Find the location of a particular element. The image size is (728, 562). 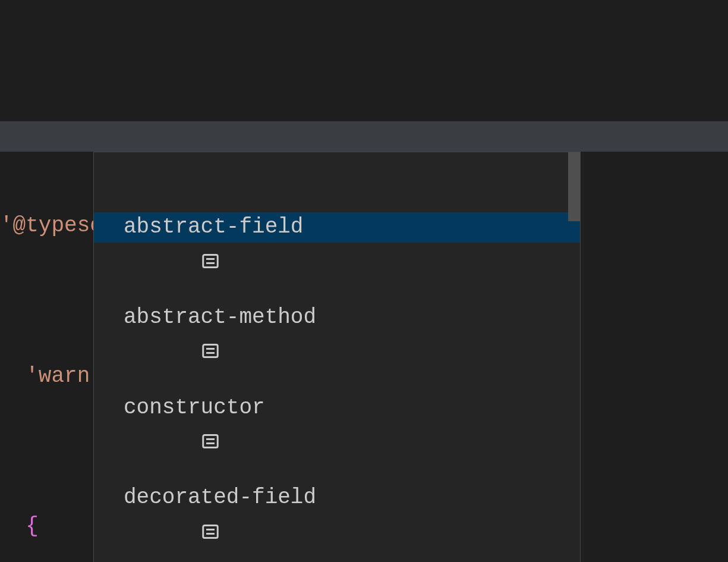

autocomplete-item: abstract-method is located at coordinates (337, 318).